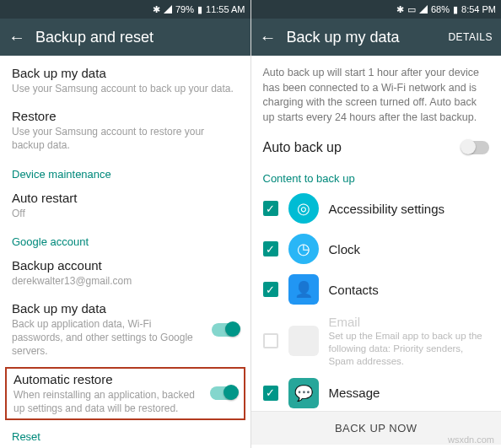  I want to click on watermark: wsxdn.com, so click(471, 440).